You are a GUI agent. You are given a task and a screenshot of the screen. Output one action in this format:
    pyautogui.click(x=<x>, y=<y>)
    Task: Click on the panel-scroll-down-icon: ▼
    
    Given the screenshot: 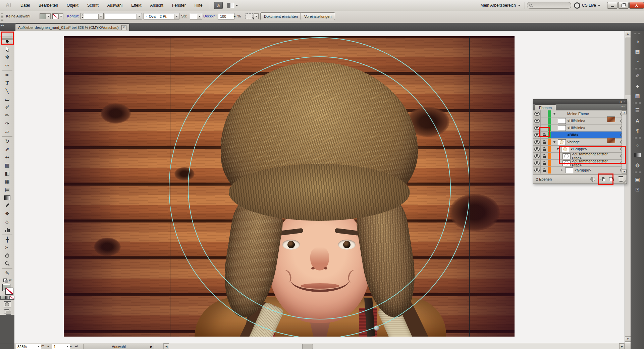 What is the action you would take?
    pyautogui.click(x=624, y=171)
    